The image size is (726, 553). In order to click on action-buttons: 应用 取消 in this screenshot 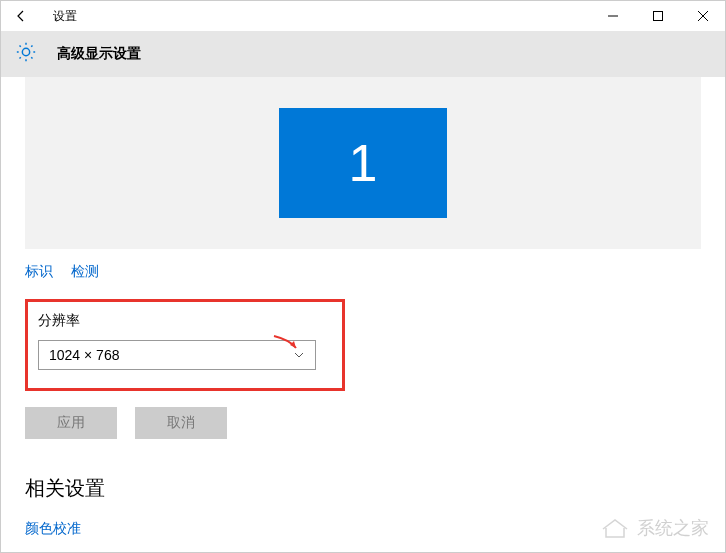, I will do `click(363, 423)`.